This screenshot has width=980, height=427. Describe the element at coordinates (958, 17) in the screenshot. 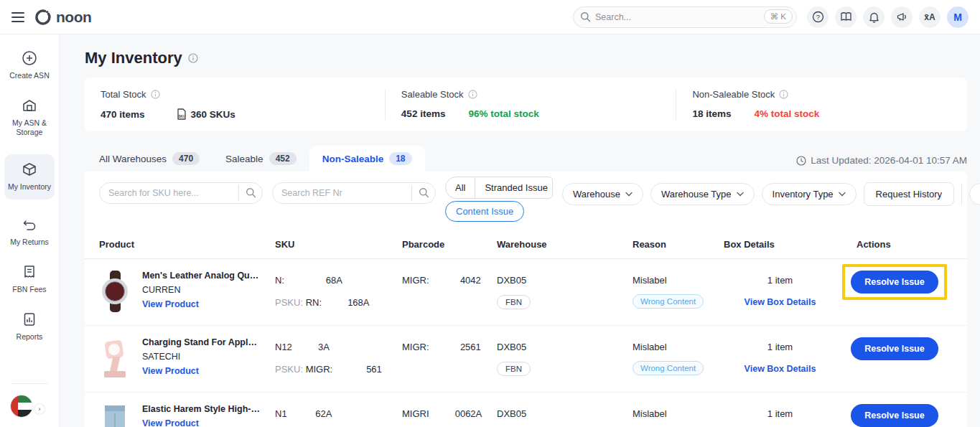

I see `user-avatar: M` at that location.